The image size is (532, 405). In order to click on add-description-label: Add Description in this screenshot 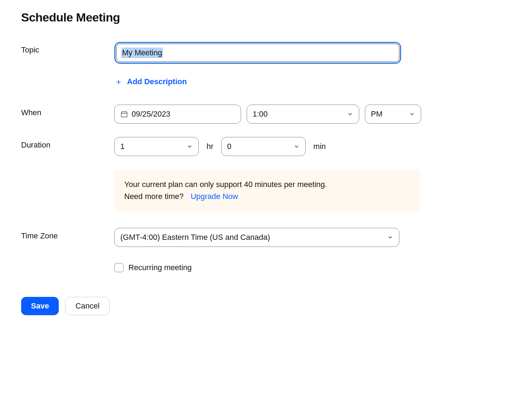, I will do `click(157, 82)`.